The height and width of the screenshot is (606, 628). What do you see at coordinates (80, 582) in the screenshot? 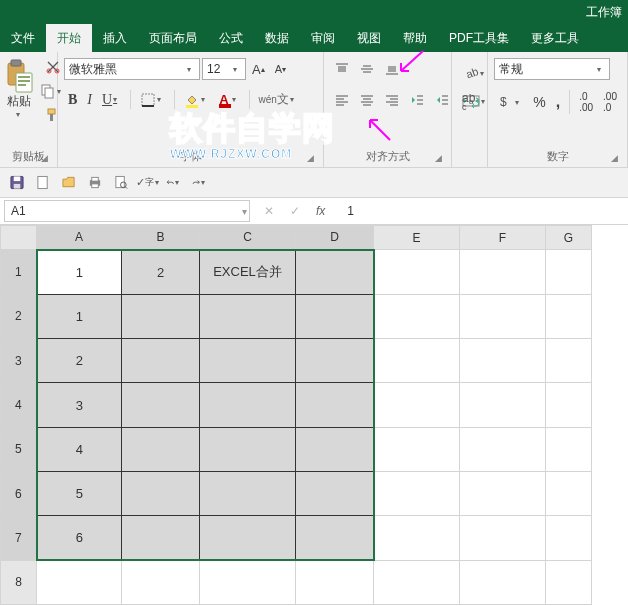
I see `cell-A8` at bounding box center [80, 582].